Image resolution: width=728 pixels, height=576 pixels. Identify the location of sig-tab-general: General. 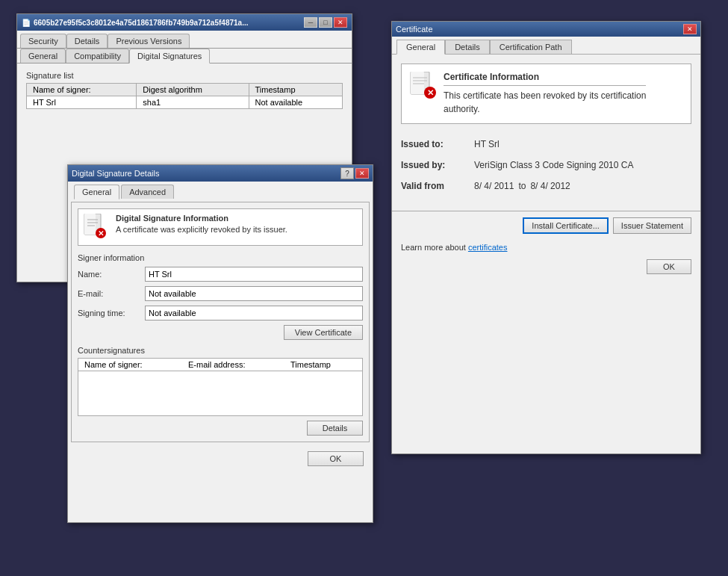
(97, 192).